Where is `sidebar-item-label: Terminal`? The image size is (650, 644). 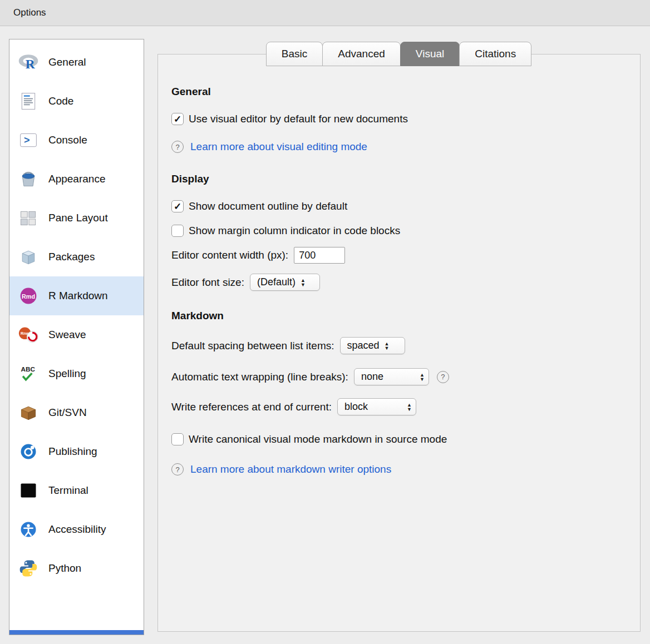
sidebar-item-label: Terminal is located at coordinates (68, 491).